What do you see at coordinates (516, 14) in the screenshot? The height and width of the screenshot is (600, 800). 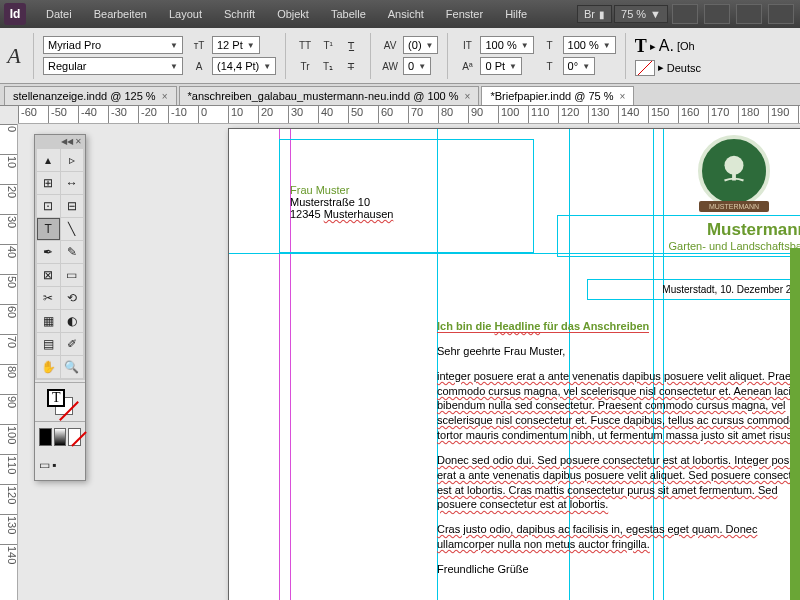 I see `menu-hilfe: Hilfe` at bounding box center [516, 14].